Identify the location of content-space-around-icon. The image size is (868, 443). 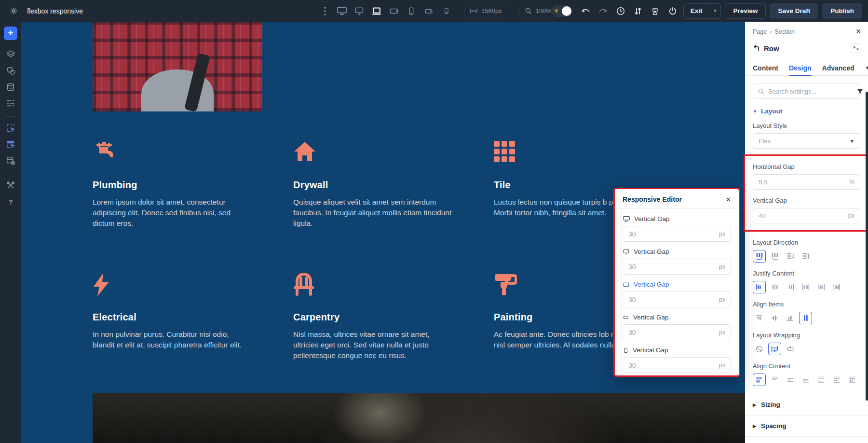
(836, 380).